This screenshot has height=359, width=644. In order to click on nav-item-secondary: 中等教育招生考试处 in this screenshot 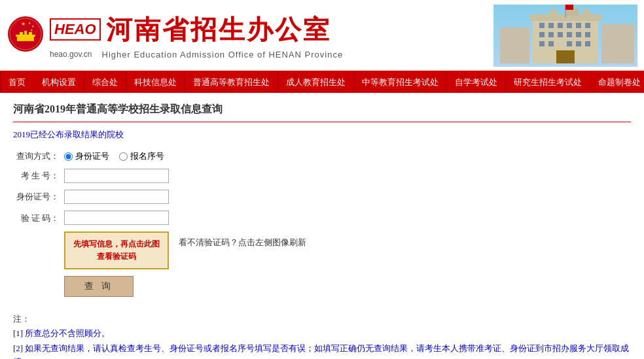, I will do `click(401, 82)`.